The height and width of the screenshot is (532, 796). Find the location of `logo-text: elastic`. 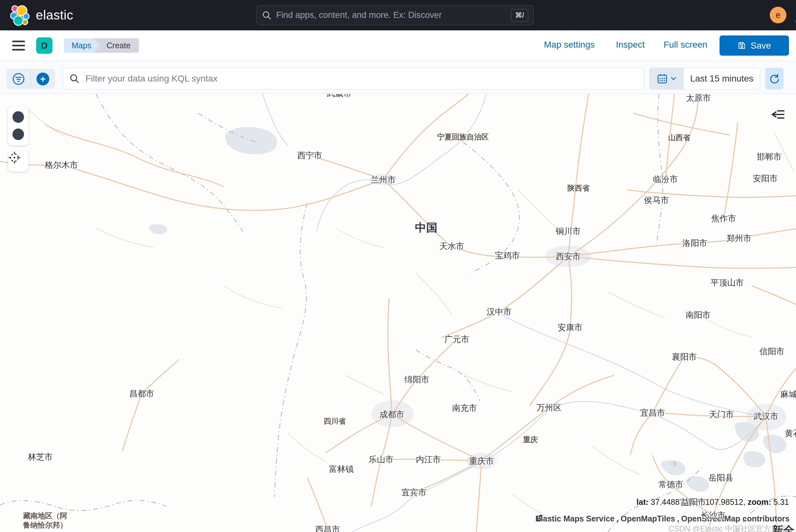

logo-text: elastic is located at coordinates (55, 15).